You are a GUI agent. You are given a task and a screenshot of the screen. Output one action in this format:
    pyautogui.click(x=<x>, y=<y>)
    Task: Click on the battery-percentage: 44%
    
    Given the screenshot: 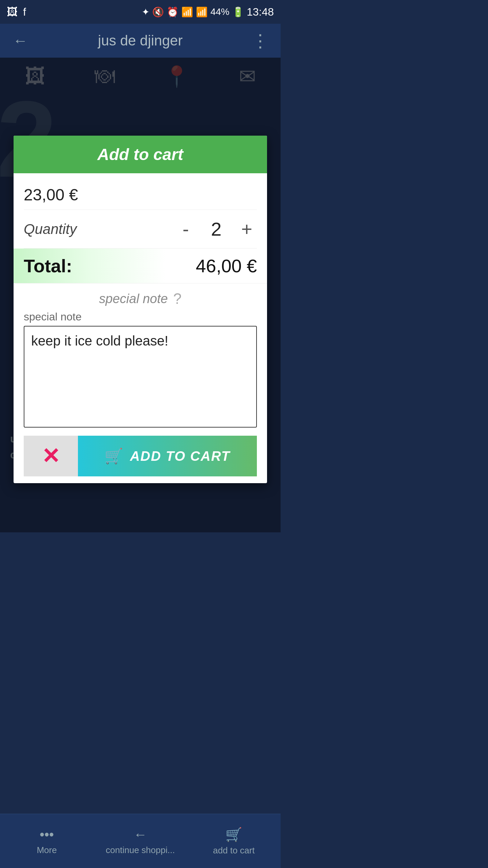 What is the action you would take?
    pyautogui.click(x=220, y=12)
    